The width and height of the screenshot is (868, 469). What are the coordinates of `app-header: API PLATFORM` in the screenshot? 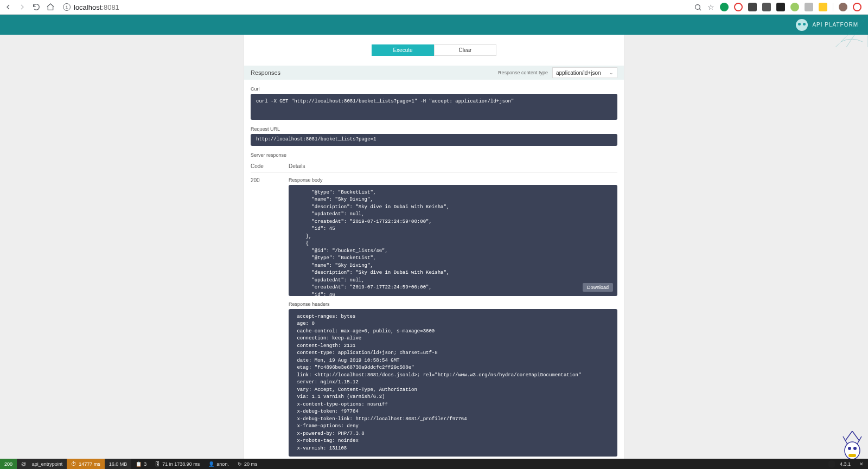 It's located at (434, 25).